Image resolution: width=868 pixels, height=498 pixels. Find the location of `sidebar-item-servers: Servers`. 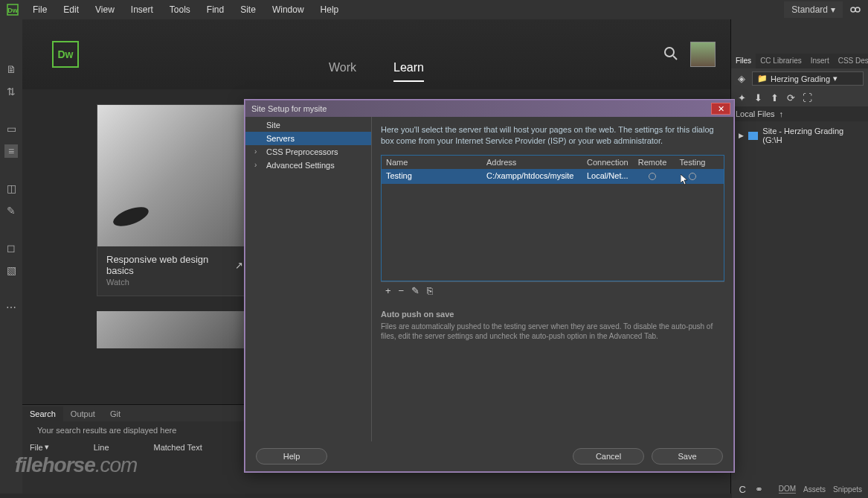

sidebar-item-servers: Servers is located at coordinates (308, 138).